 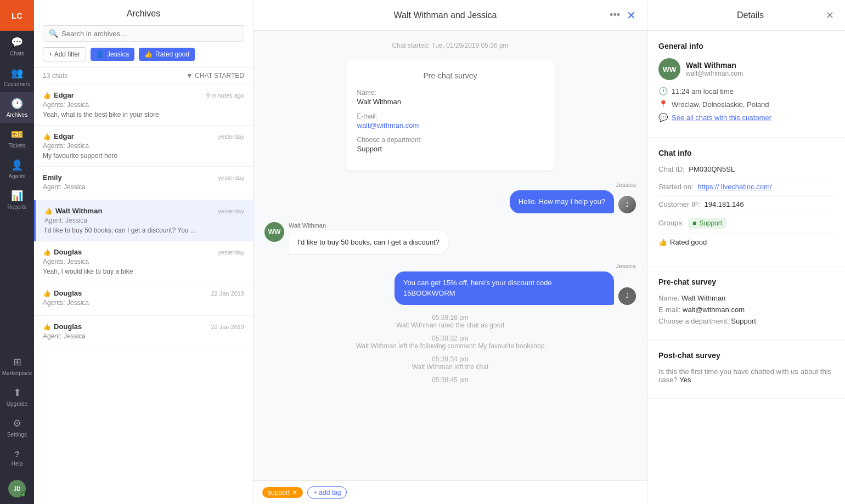 What do you see at coordinates (450, 149) in the screenshot?
I see `survey-value-dept: Support` at bounding box center [450, 149].